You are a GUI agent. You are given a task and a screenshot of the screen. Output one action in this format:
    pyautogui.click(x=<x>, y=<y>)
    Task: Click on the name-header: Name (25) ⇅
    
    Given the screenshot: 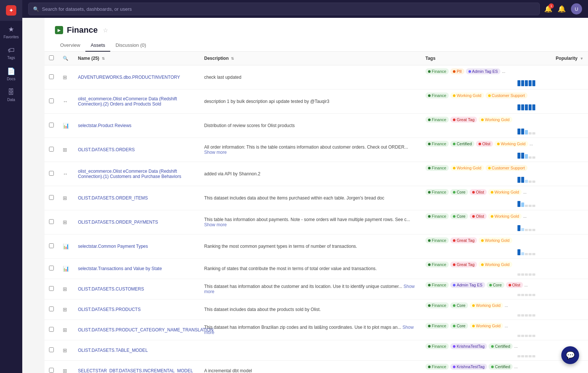 What is the action you would take?
    pyautogui.click(x=137, y=59)
    